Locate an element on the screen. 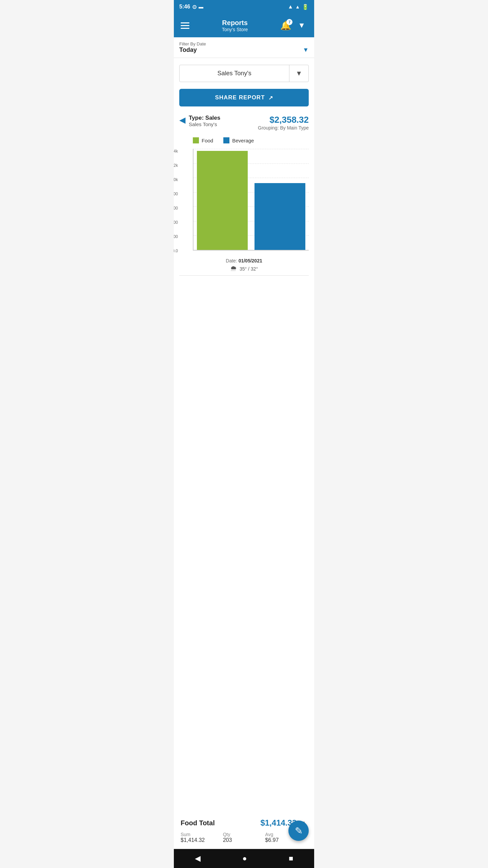 The image size is (488, 868). date-info: Date: 01/05/2021 🌨 35° / 32° is located at coordinates (244, 265).